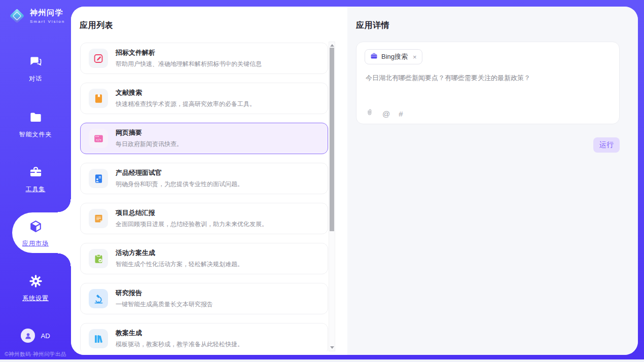  I want to click on run-button: 运行, so click(606, 145).